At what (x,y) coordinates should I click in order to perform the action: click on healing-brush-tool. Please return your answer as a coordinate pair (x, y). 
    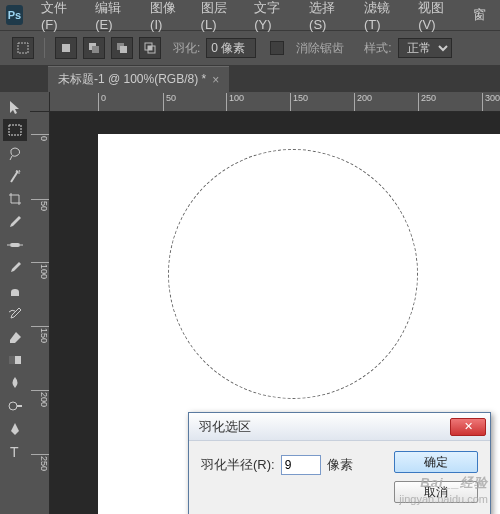
    Looking at the image, I should click on (15, 245).